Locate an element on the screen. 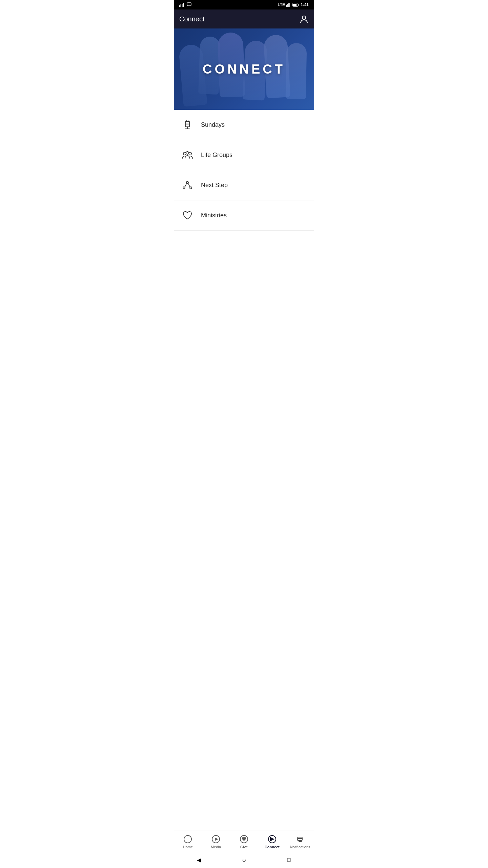 Image resolution: width=488 pixels, height=868 pixels. nav-media: Media is located at coordinates (216, 842).